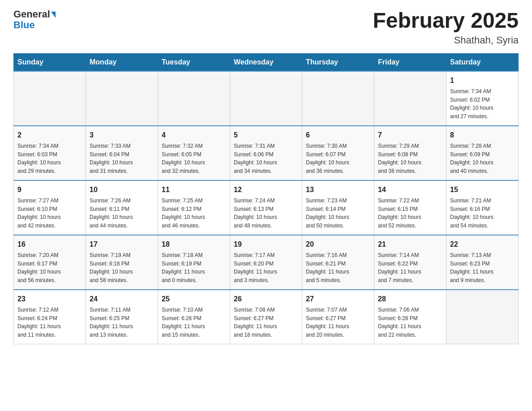  Describe the element at coordinates (122, 208) in the screenshot. I see `calendar-cell: 10Sunrise: 7:26 AM Sunset: 6:11 PM Dayli…` at that location.